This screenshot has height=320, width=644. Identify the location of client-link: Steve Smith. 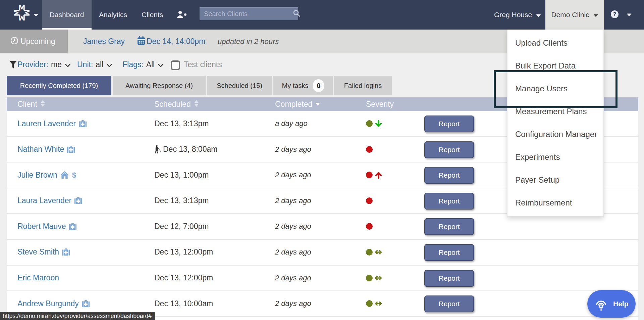
(44, 252).